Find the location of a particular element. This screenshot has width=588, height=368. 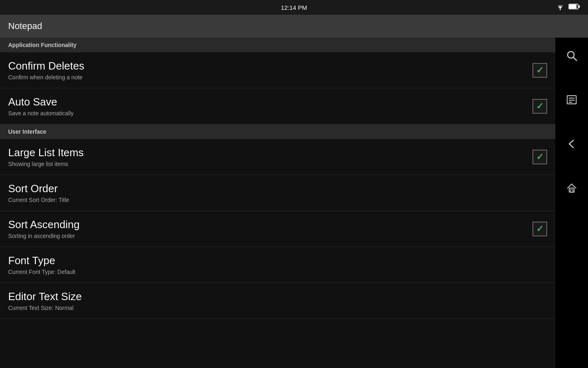

setting-item-sort-ascending: Sort AscendingSorting in ascending order… is located at coordinates (278, 229).